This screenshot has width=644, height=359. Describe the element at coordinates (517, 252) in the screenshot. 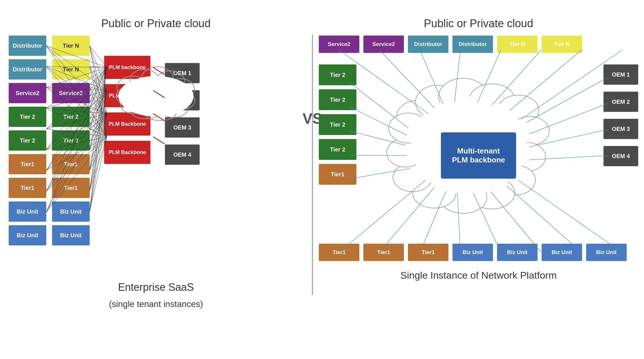

I see `right-bizunit-2: Biz Unit` at that location.